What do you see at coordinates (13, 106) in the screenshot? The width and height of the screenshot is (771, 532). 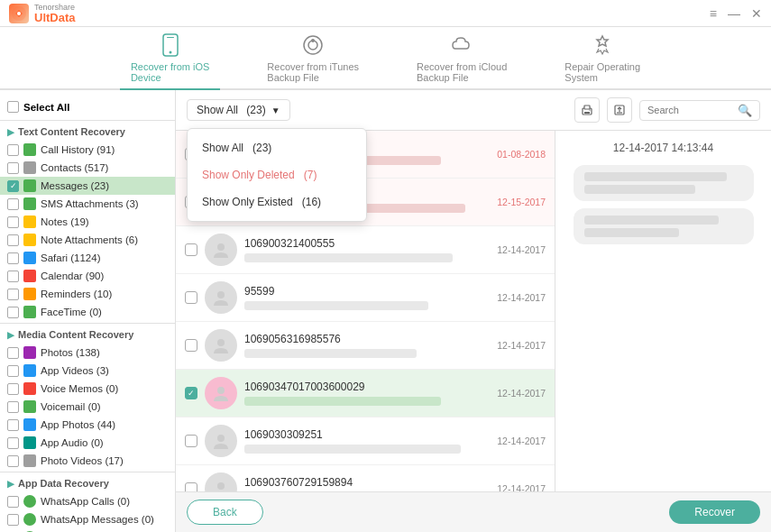 I see `select-all-checkbox` at bounding box center [13, 106].